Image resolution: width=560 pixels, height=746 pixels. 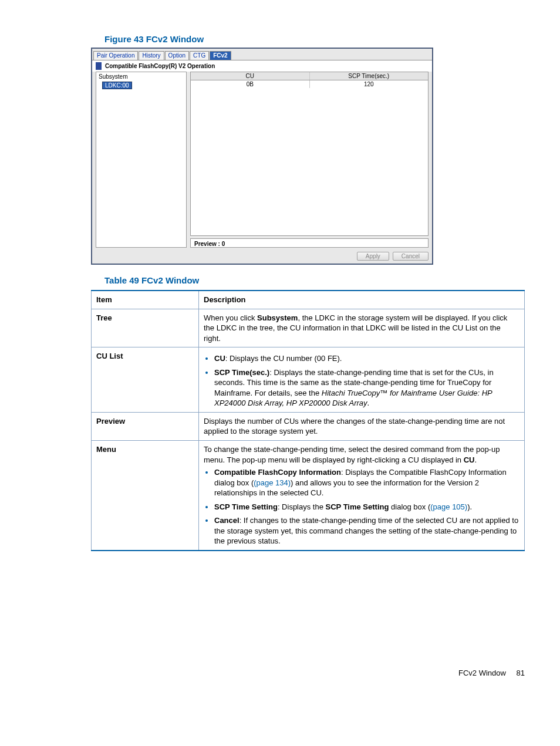 What do you see at coordinates (362, 426) in the screenshot?
I see `row-desc-preview: Displays the number of CUs where the cha…` at bounding box center [362, 426].